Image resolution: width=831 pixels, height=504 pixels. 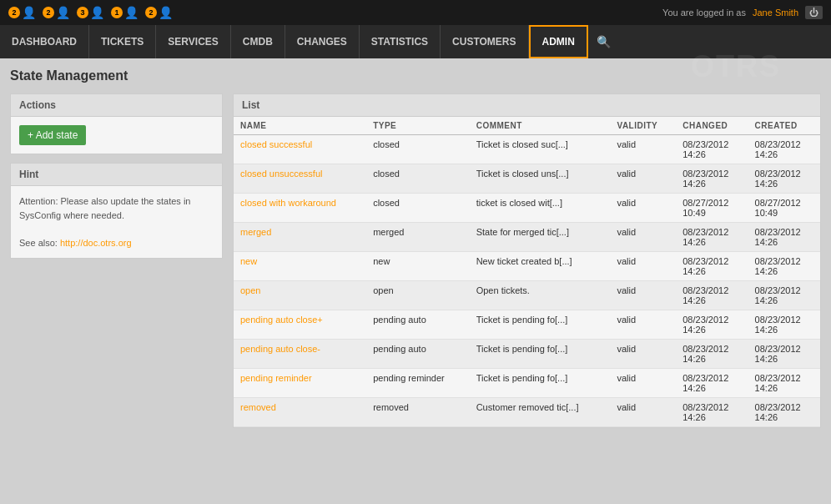 What do you see at coordinates (117, 210) in the screenshot?
I see `hint-section: Hint Attention: Please also update the s…` at bounding box center [117, 210].